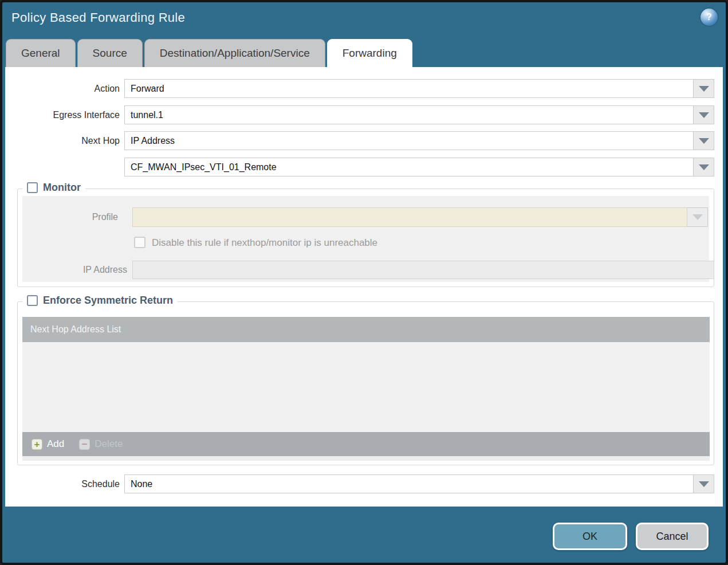  Describe the element at coordinates (41, 53) in the screenshot. I see `tab-general: General` at that location.